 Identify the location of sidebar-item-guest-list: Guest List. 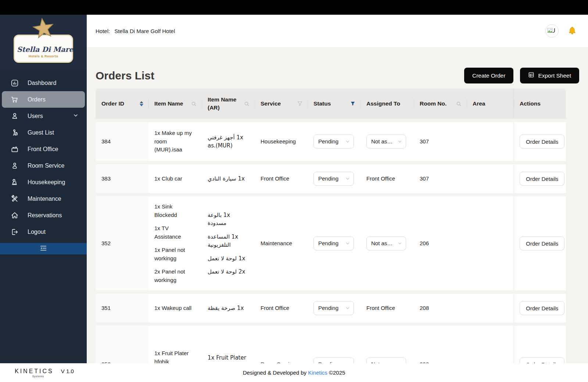
(43, 132).